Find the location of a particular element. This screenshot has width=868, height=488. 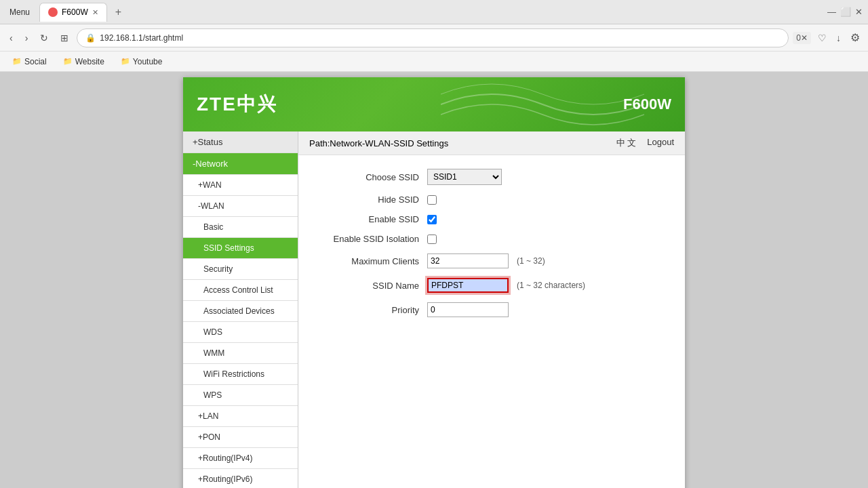

router-logo: ZTE中兴 is located at coordinates (237, 104).